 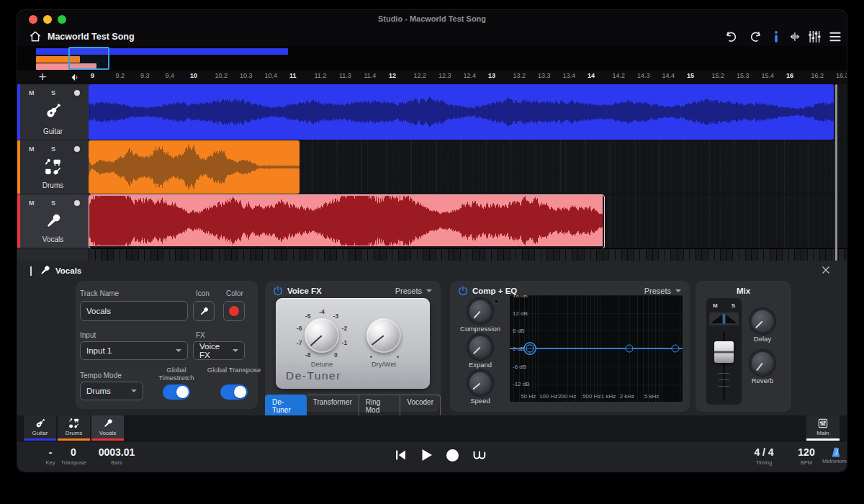 What do you see at coordinates (763, 455) in the screenshot?
I see `timing-display: 4 / 4 Timing` at bounding box center [763, 455].